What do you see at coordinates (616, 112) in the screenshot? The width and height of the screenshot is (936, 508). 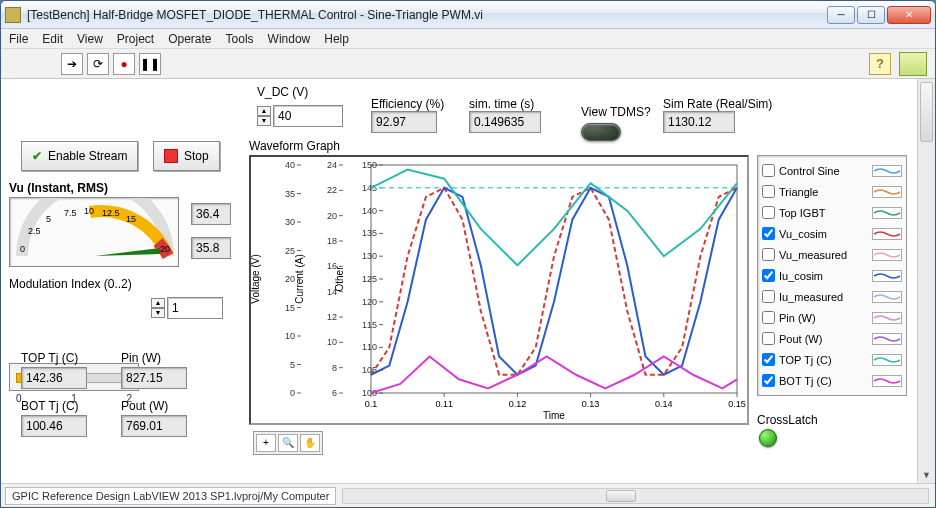 I see `viewtdms-label: View TDMS?` at bounding box center [616, 112].